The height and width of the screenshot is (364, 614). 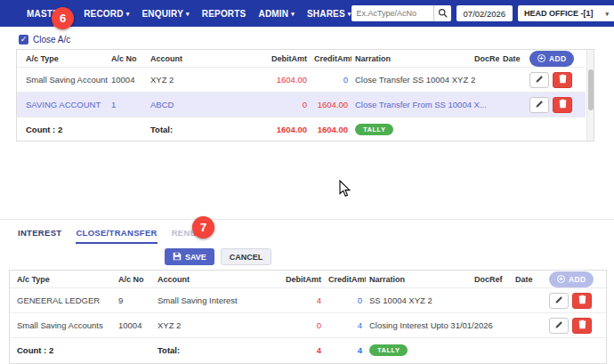 I want to click on annotation-step-6: 6, so click(x=62, y=18).